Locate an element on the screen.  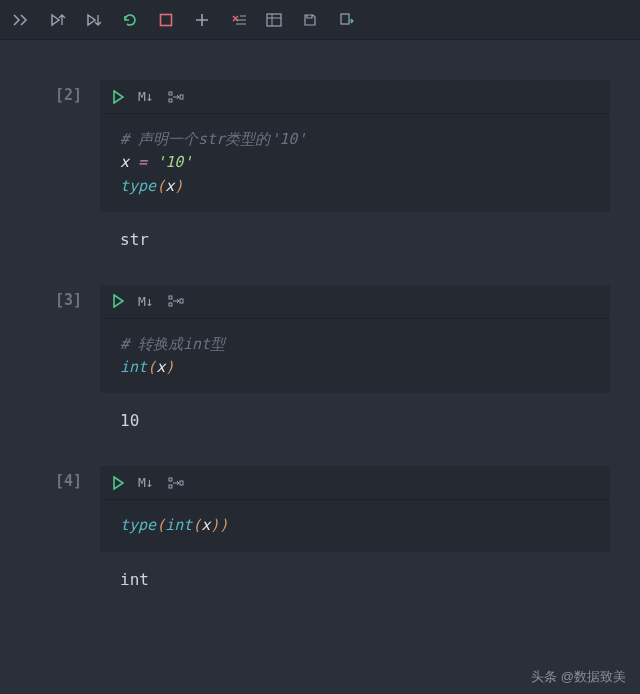
main-toolbar is located at coordinates (320, 20).